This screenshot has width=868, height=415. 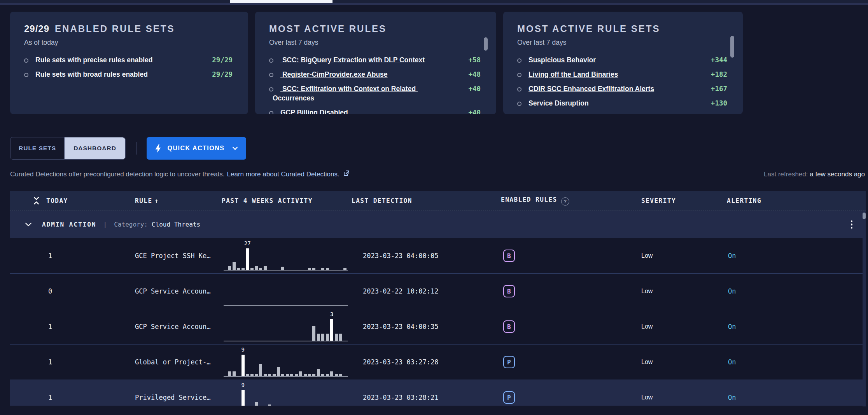 What do you see at coordinates (426, 201) in the screenshot?
I see `column-header-last-detection: LAST DETECTION` at bounding box center [426, 201].